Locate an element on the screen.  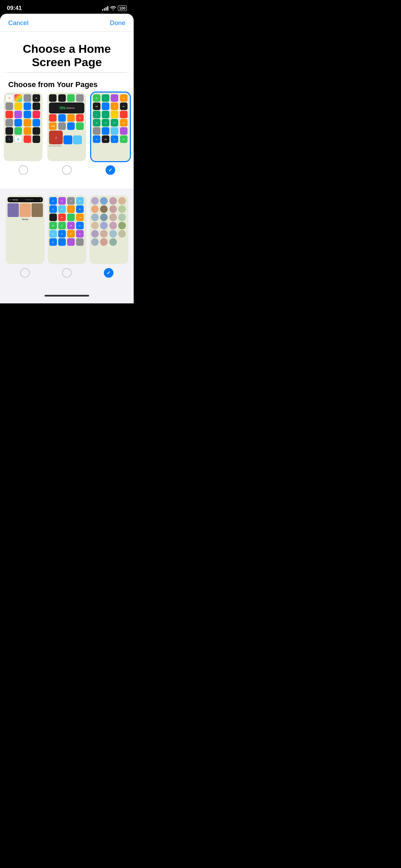
home-indicator is located at coordinates (67, 296).